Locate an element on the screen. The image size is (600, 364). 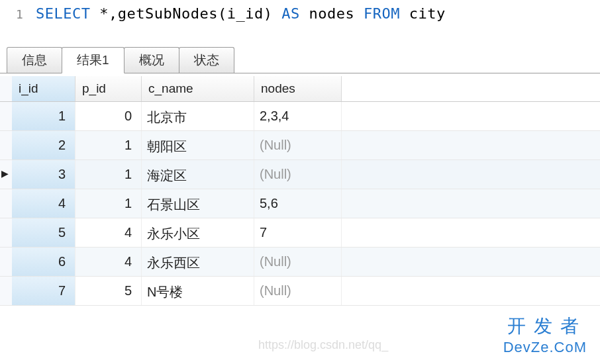
sql-editor: 1 SELECT *,getSubNodes(i_id) AS nodes FR… is located at coordinates (300, 17).